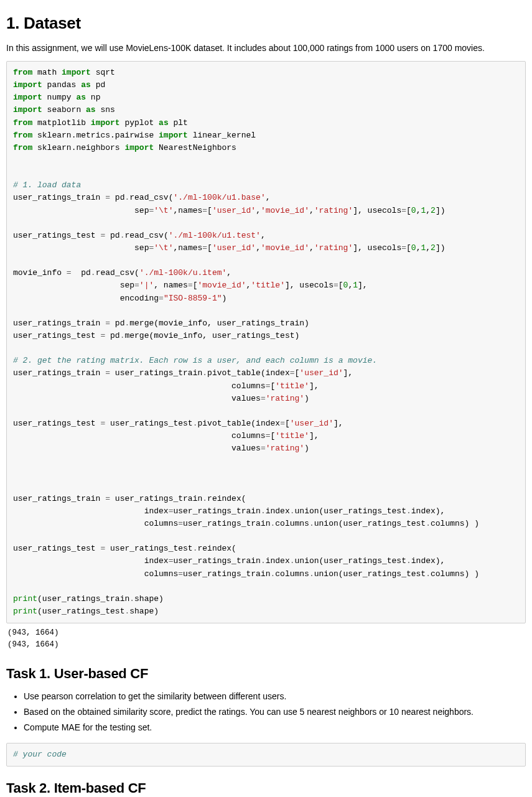 Image resolution: width=532 pixels, height=797 pixels. What do you see at coordinates (266, 788) in the screenshot?
I see `task2-heading: Task 2. Item-based CF` at bounding box center [266, 788].